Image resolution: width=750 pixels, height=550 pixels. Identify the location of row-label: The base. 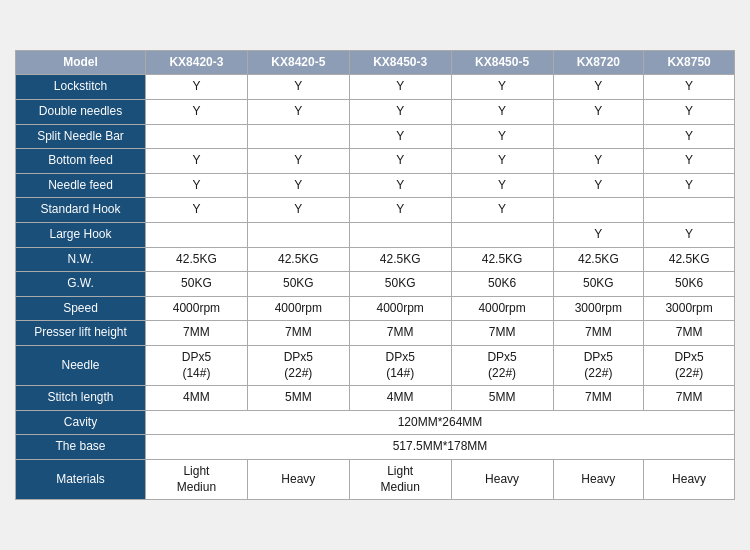
(81, 448).